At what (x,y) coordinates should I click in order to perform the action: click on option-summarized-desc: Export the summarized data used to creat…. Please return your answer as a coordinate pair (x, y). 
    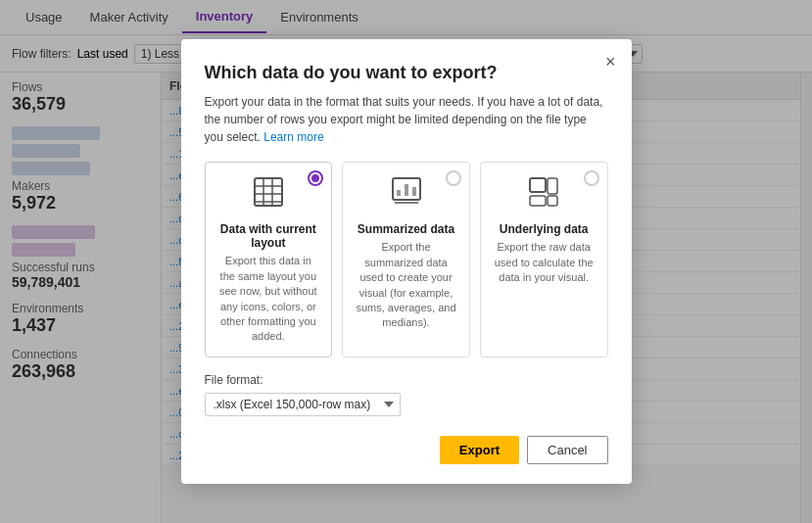
    Looking at the image, I should click on (406, 285).